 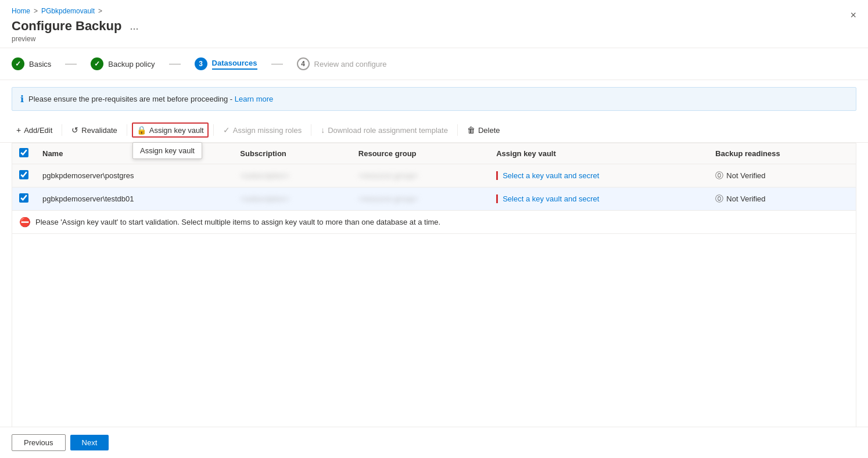 What do you see at coordinates (342, 64) in the screenshot?
I see `step-review: 4 Review and configure` at bounding box center [342, 64].